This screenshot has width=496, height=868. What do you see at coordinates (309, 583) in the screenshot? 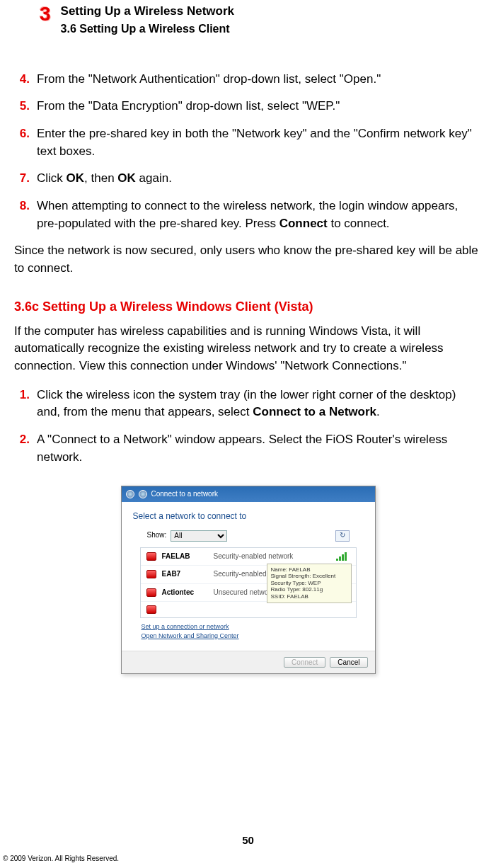
I see `network-tooltip: Name: FAELAB Signal Strength: Excellent …` at bounding box center [309, 583].